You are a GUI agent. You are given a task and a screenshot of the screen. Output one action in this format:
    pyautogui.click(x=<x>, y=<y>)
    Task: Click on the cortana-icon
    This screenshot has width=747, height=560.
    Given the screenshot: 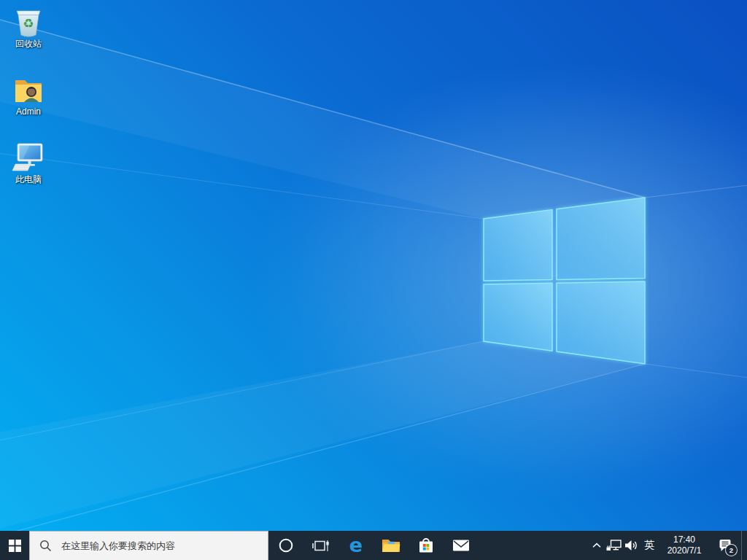 What is the action you would take?
    pyautogui.click(x=286, y=545)
    